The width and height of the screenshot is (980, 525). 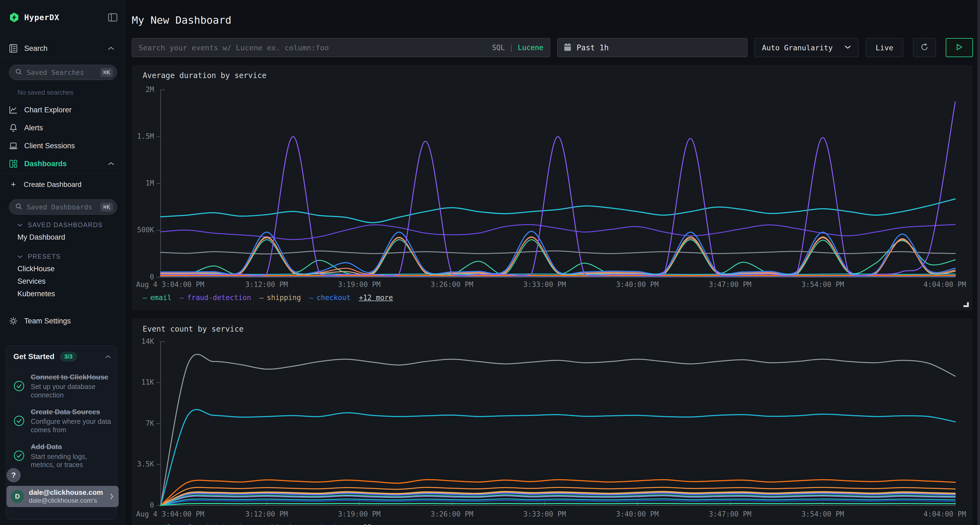 What do you see at coordinates (966, 305) in the screenshot?
I see `panel-resize-handle` at bounding box center [966, 305].